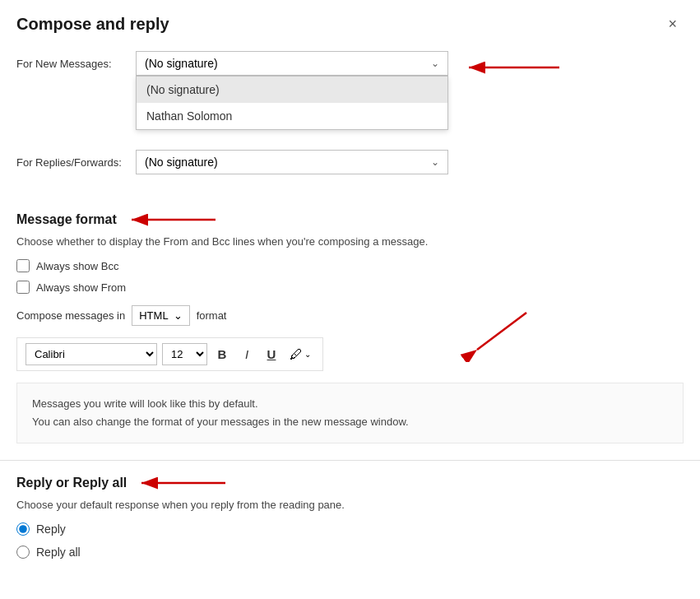 Image resolution: width=700 pixels, height=599 pixels. I want to click on replies-select: (No signature) ⌄, so click(292, 162).